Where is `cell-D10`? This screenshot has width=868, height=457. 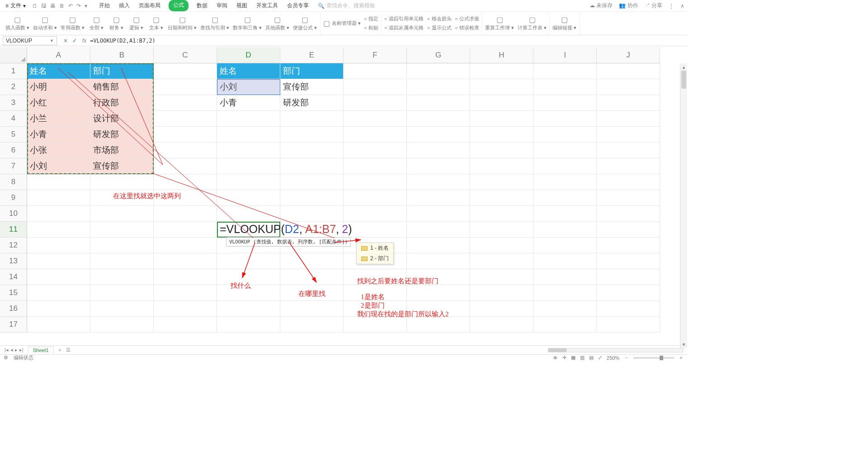
cell-D10 is located at coordinates (249, 214).